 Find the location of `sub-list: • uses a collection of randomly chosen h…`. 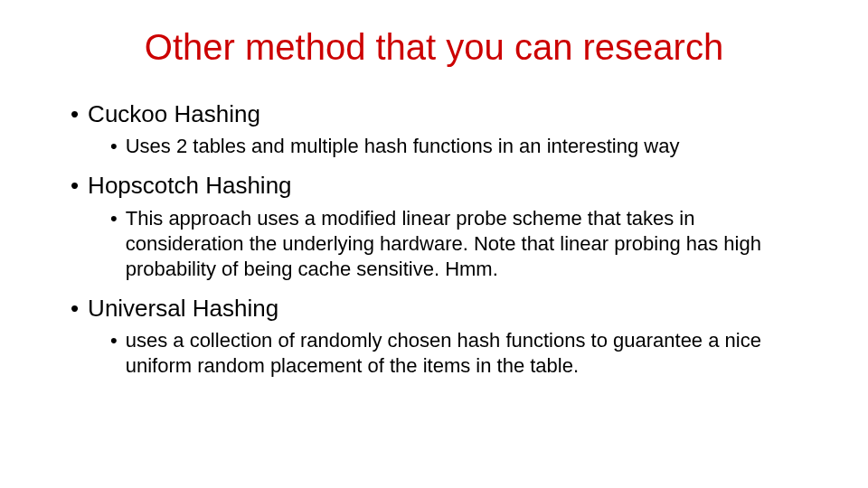

sub-list: • uses a collection of randomly chosen h… is located at coordinates (434, 353).